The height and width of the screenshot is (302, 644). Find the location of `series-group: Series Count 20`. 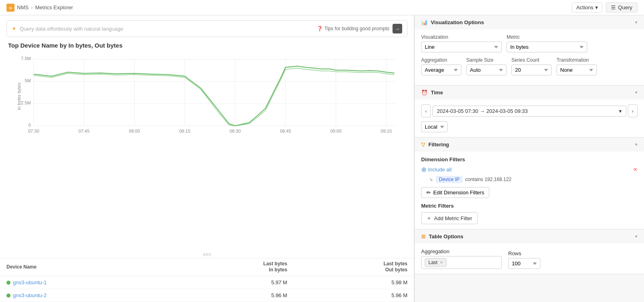

series-group: Series Count 20 is located at coordinates (532, 66).